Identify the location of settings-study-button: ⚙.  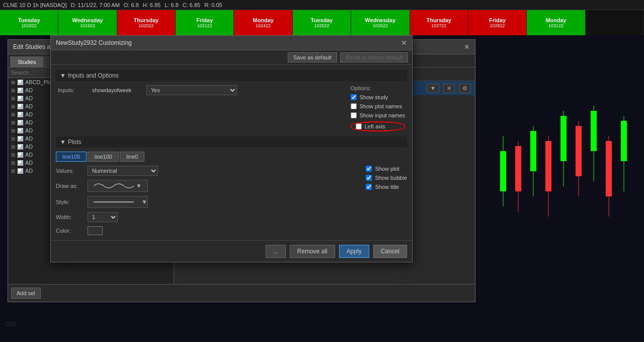
(465, 89).